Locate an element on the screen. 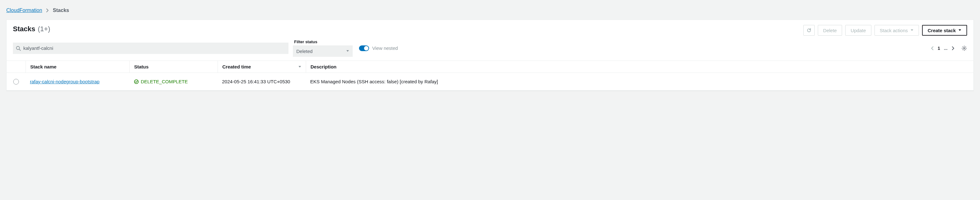  panel-header: Stacks (1+) Delete Update Stack actions is located at coordinates (490, 30).